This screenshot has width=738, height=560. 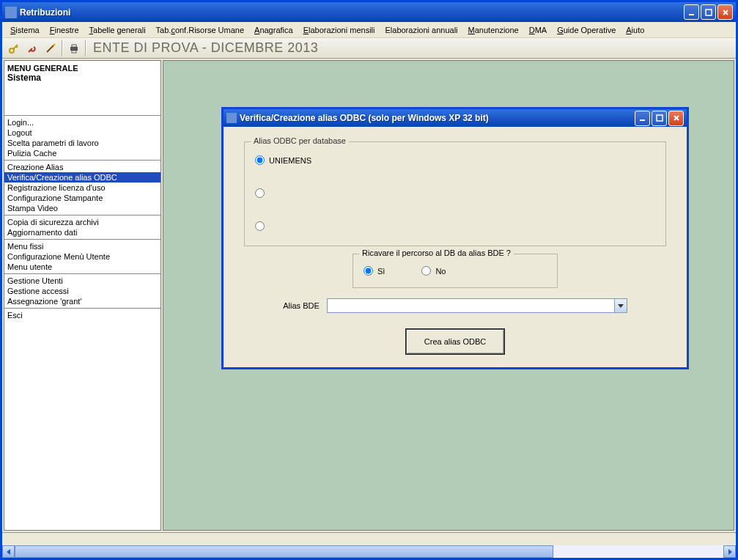 What do you see at coordinates (455, 271) in the screenshot?
I see `bde-path-group: Ricavare il percorso al DB da alias BDE …` at bounding box center [455, 271].